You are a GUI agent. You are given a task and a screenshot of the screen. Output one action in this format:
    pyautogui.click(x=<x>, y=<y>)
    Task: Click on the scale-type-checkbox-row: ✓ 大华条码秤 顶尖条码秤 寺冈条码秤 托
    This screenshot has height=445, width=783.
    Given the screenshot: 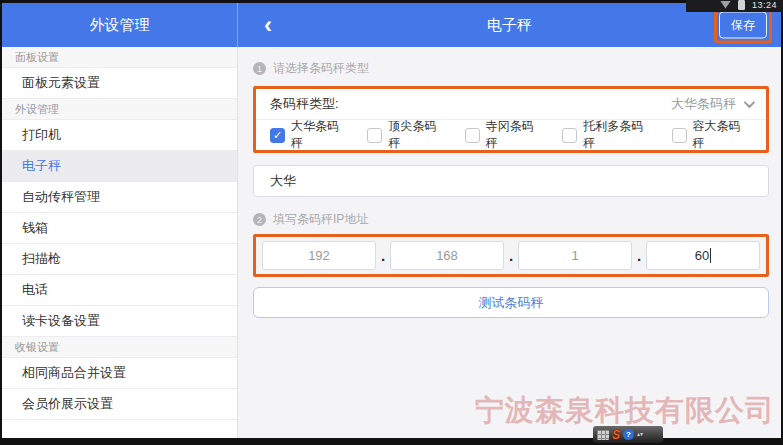 What is the action you would take?
    pyautogui.click(x=511, y=135)
    